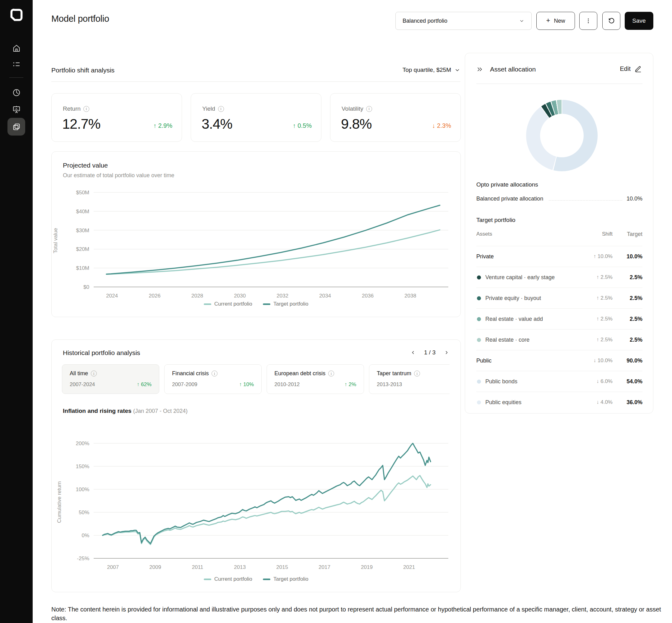  I want to click on allocation-group-row: Private↑ 10.0%10.0%, so click(559, 256).